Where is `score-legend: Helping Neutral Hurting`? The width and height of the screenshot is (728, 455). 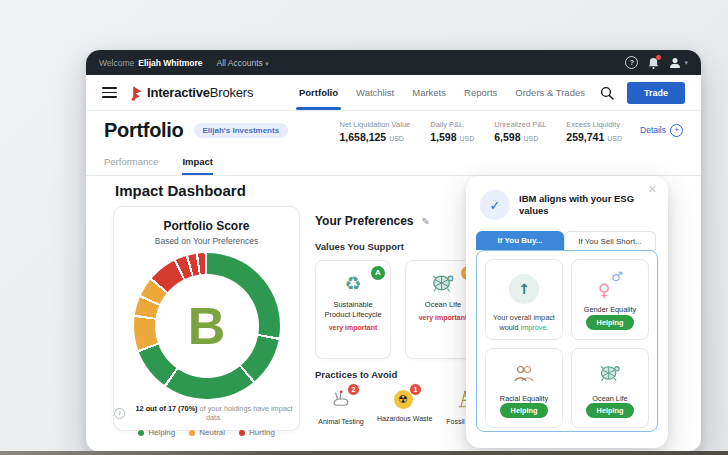
score-legend: Helping Neutral Hurting is located at coordinates (206, 432).